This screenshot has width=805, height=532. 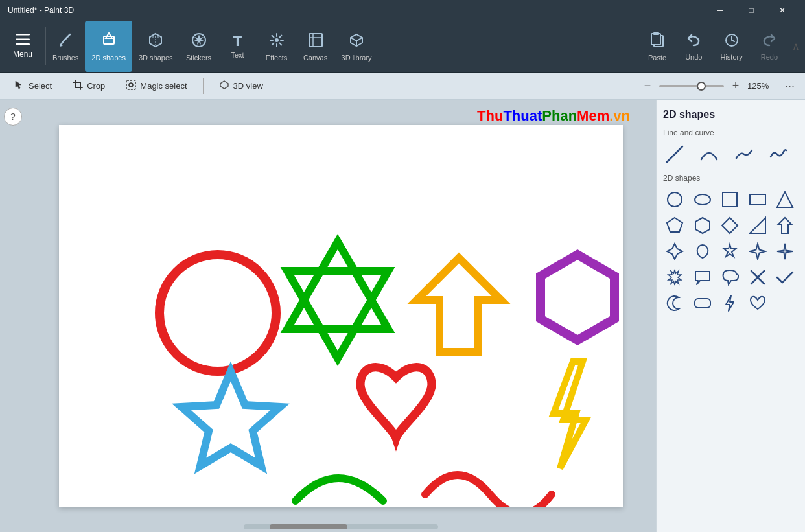 What do you see at coordinates (316, 47) in the screenshot?
I see `toolbar-canvas: Canvas` at bounding box center [316, 47].